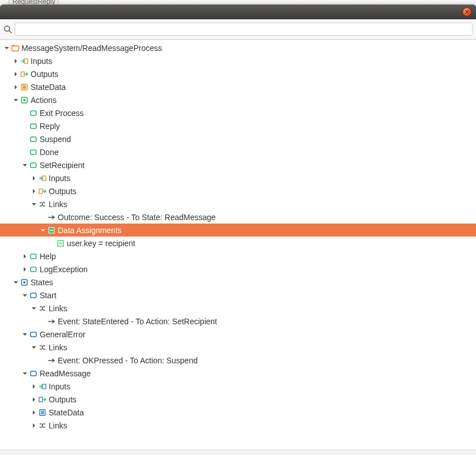 This screenshot has height=455, width=476. What do you see at coordinates (238, 217) in the screenshot?
I see `tree-item-link-outcome: Outcome: Success - To State: ReadMessage` at bounding box center [238, 217].